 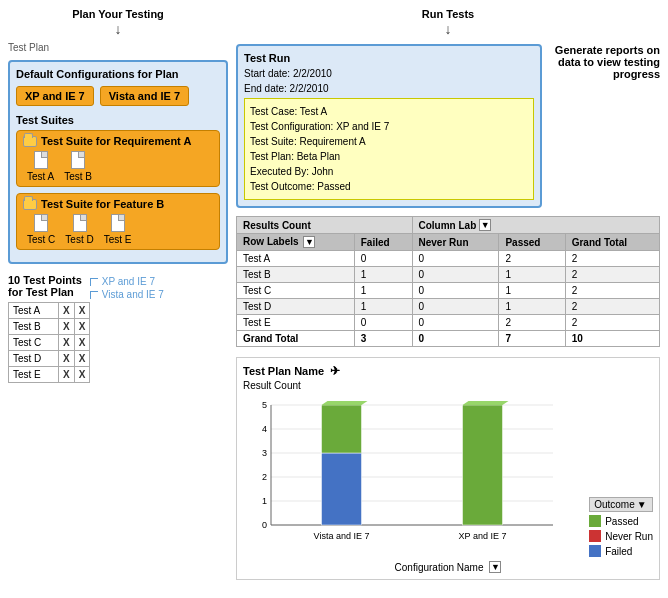 What do you see at coordinates (448, 371) in the screenshot?
I see `chart-title-row: Test Plan Name ✈` at bounding box center [448, 371].